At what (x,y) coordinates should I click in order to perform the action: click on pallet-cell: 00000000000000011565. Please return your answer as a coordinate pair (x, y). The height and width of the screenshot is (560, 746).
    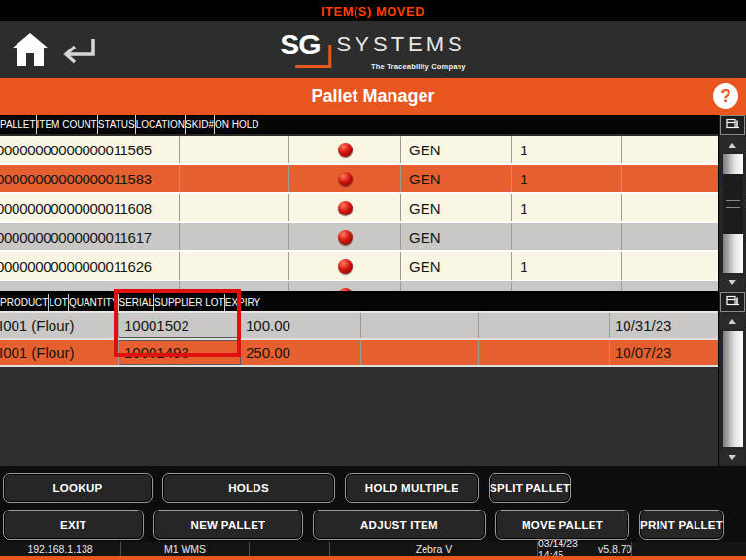
    Looking at the image, I should click on (89, 149).